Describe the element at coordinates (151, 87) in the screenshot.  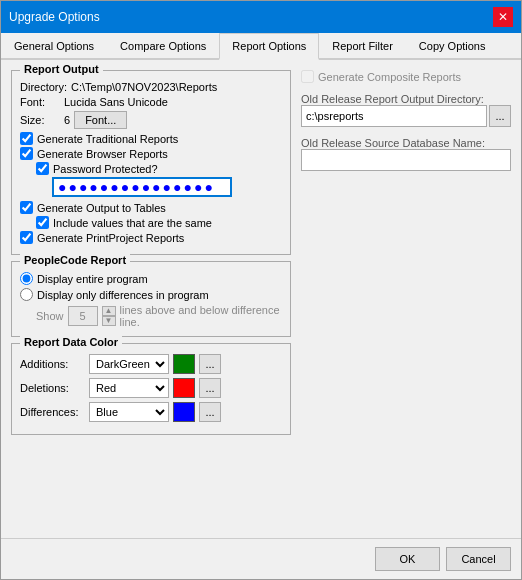
I see `directory-row: Directory: C:\Temp\07NOV2023\Reports` at that location.